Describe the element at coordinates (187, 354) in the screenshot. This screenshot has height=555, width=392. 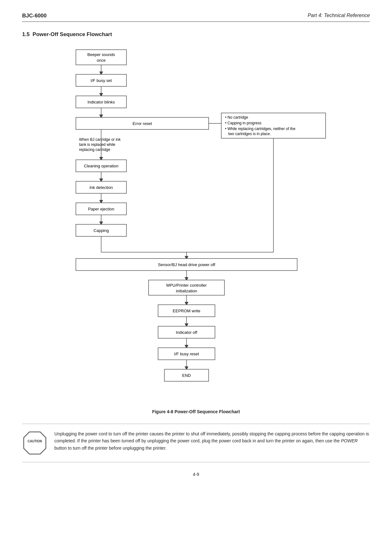
I see `svg-text: I/F busy reset` at that location.